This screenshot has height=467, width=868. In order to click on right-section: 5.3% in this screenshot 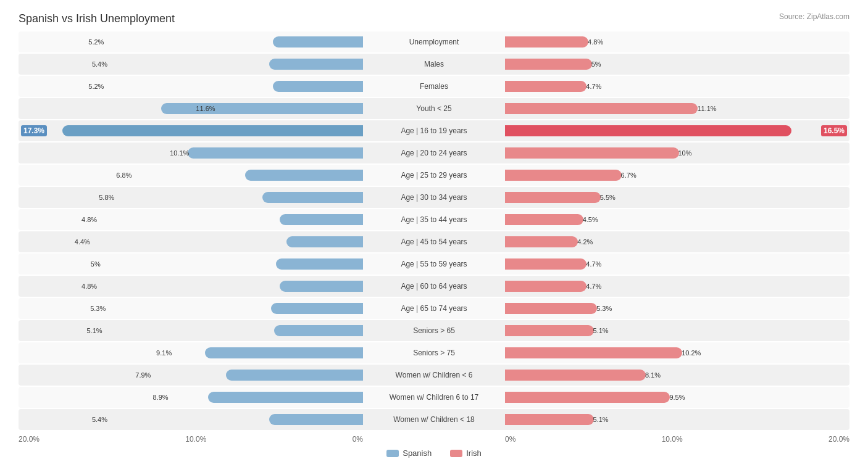, I will do `click(675, 308)`.